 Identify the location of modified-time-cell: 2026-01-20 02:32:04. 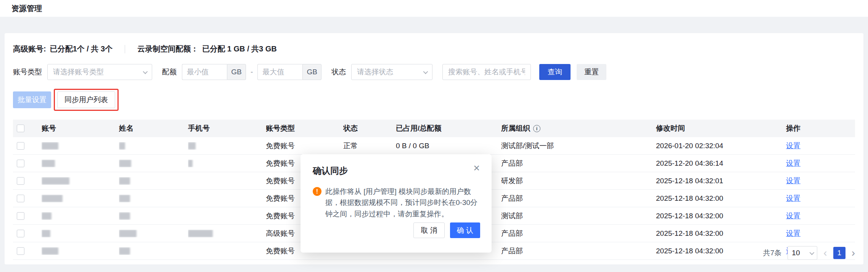
(721, 146).